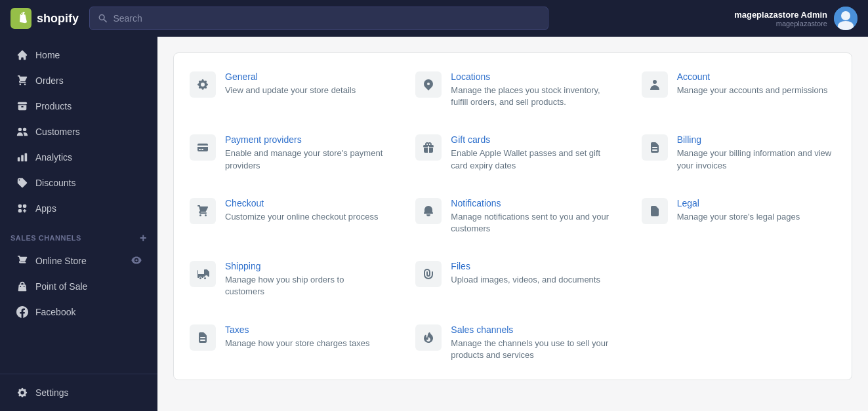  Describe the element at coordinates (530, 349) in the screenshot. I see `sales-channels-settings-desc: Manage the channels you use to sell your…` at that location.